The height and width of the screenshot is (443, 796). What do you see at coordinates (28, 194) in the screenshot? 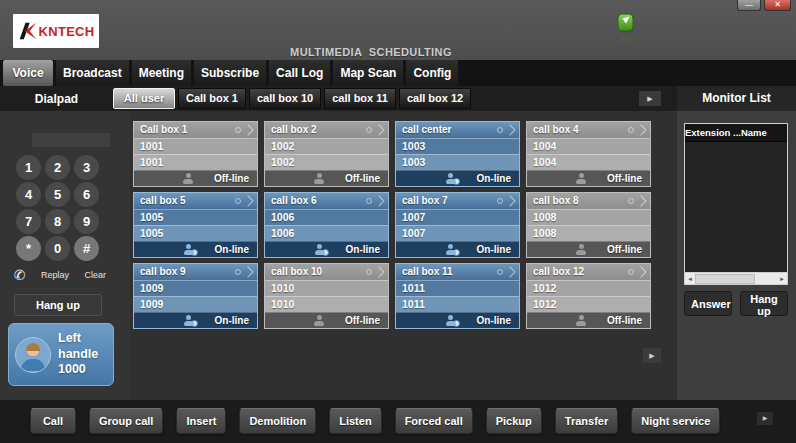
I see `keypad-key: 4` at bounding box center [28, 194].